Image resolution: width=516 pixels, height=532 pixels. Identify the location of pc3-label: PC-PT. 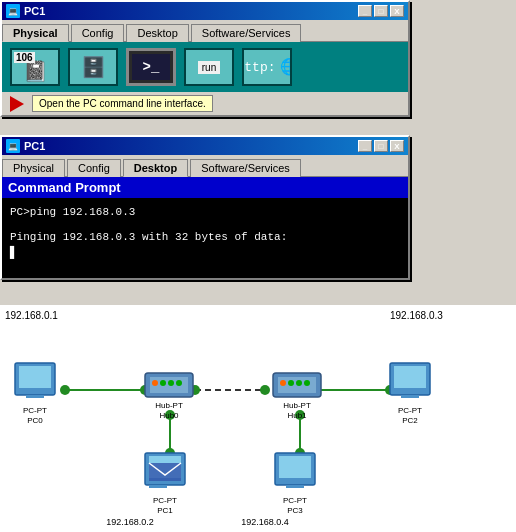
(295, 500).